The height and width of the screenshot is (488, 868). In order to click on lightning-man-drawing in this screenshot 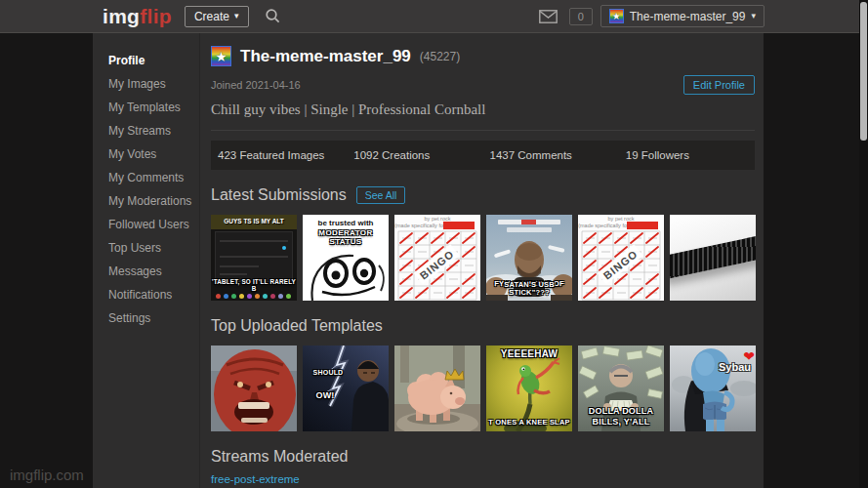, I will do `click(346, 388)`.